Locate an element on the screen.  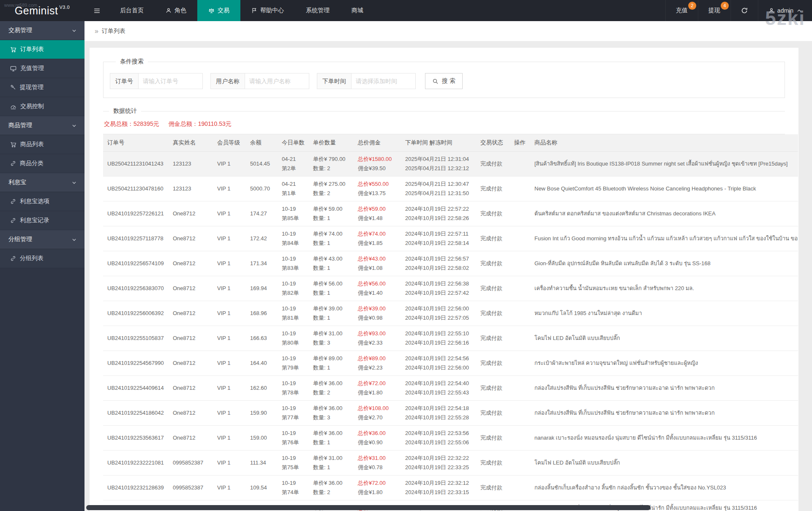
cell-balance: 109.54 is located at coordinates (262, 488).